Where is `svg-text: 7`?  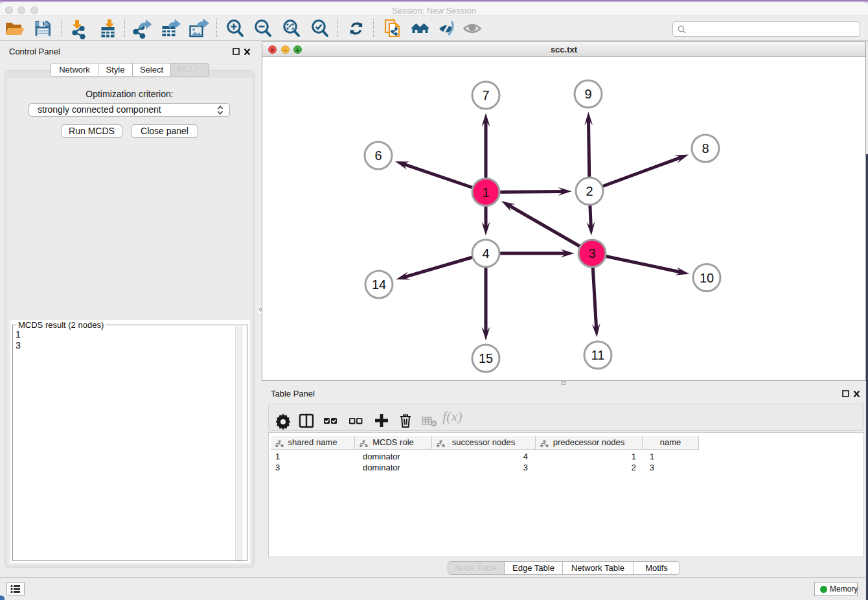
svg-text: 7 is located at coordinates (486, 95).